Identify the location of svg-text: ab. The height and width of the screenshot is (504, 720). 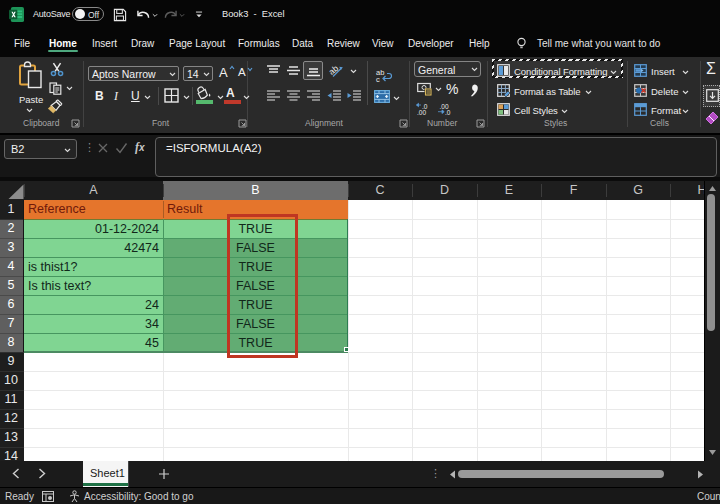
(334, 70).